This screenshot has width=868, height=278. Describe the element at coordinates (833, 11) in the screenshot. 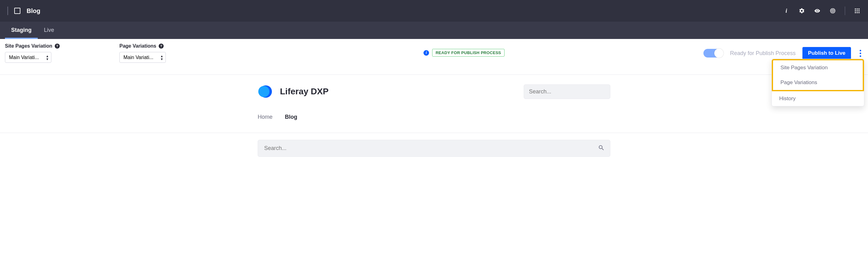

I see `target-icon` at that location.